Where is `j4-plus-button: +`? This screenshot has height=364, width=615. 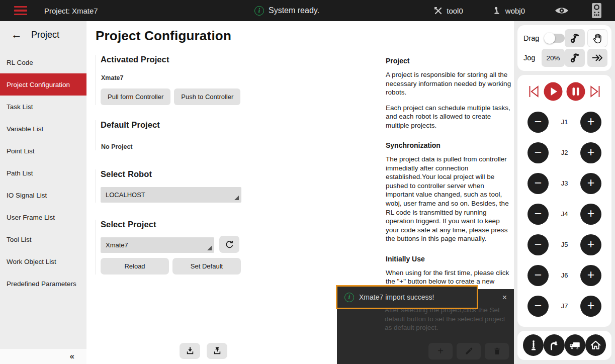
j4-plus-button: + is located at coordinates (591, 214).